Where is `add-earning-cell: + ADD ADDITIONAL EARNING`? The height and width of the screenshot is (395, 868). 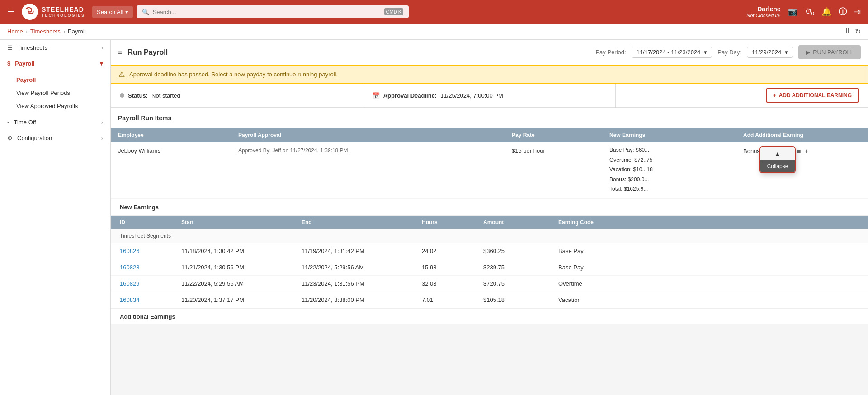 add-earning-cell: + ADD ADDITIONAL EARNING is located at coordinates (742, 95).